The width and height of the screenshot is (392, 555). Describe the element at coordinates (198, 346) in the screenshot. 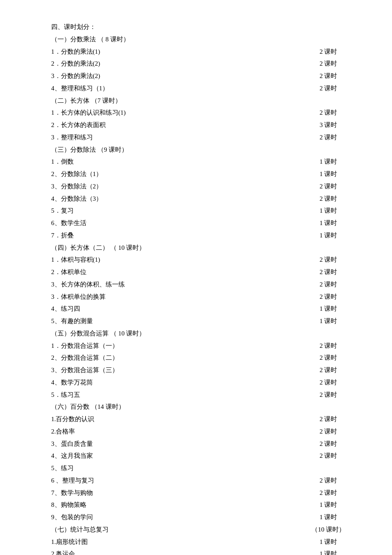

I see `content-line: 1．分数混合运算（一）2 课时` at that location.